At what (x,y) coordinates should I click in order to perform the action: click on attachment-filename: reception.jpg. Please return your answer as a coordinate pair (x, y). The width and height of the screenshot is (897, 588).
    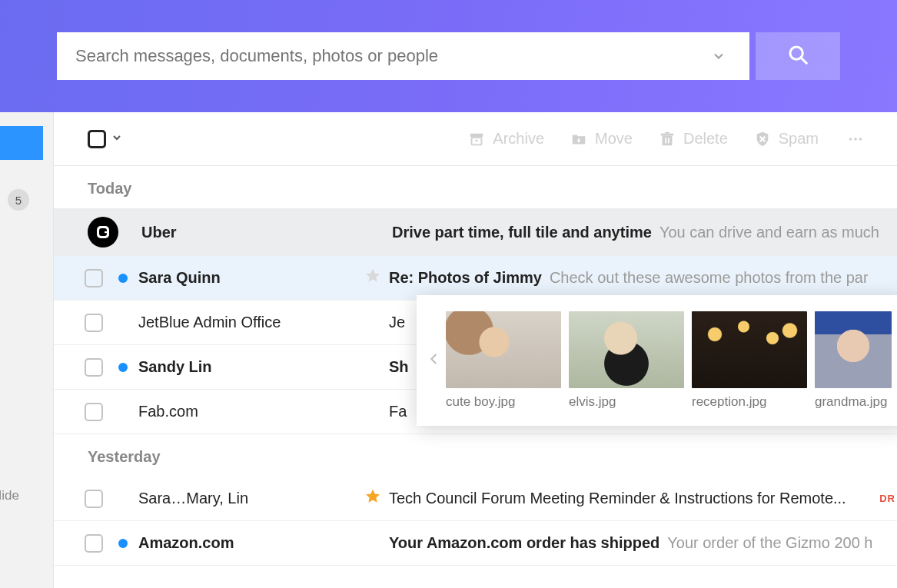
    Looking at the image, I should click on (749, 402).